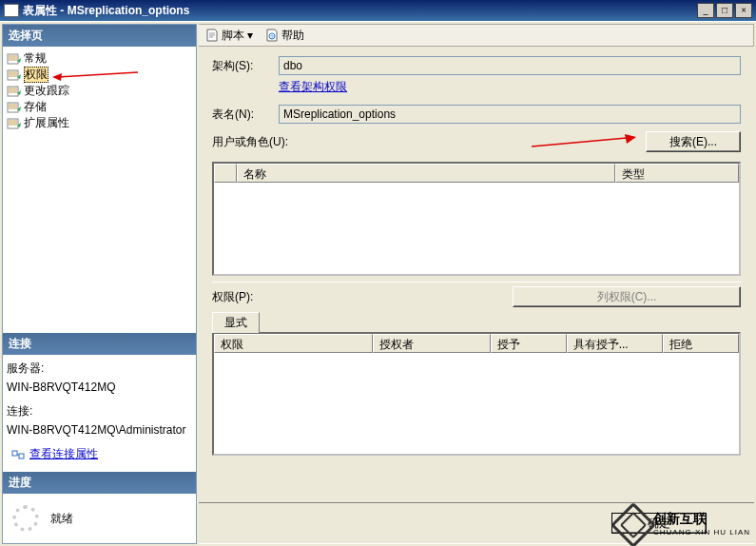 This screenshot has height=546, width=756. I want to click on sidebar-item-label: 常规, so click(35, 59).